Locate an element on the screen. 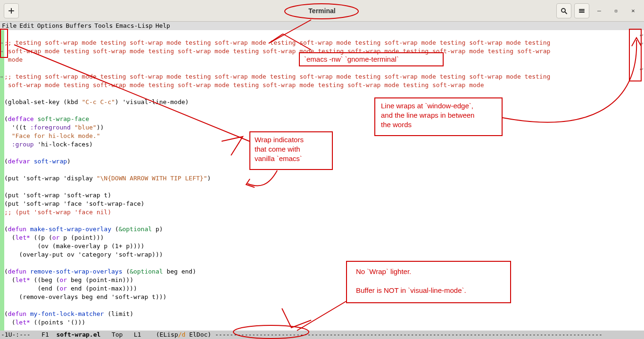 The image size is (644, 339). code-line: (defun remove-soft-wrap-overlays (&optio… is located at coordinates (100, 271).